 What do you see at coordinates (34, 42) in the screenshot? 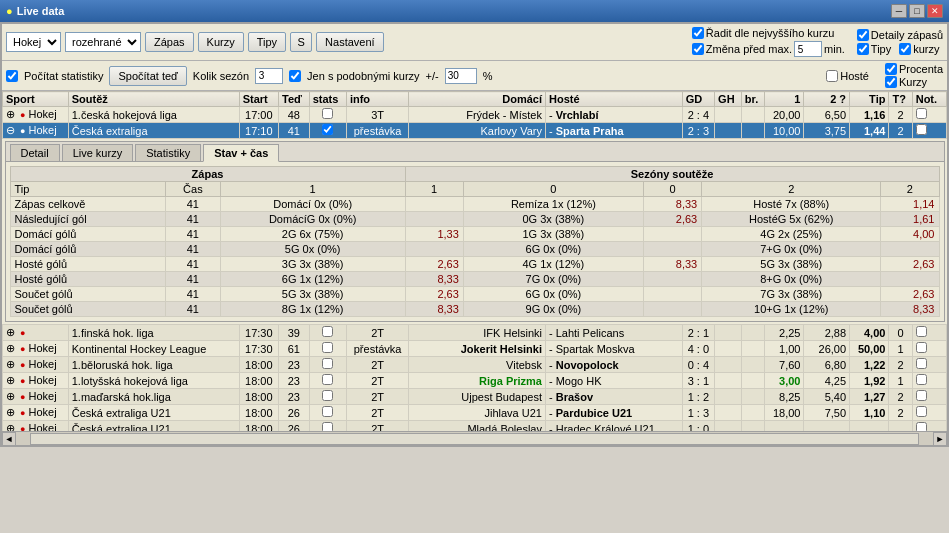
I see `sport-combo: Hokej` at bounding box center [34, 42].